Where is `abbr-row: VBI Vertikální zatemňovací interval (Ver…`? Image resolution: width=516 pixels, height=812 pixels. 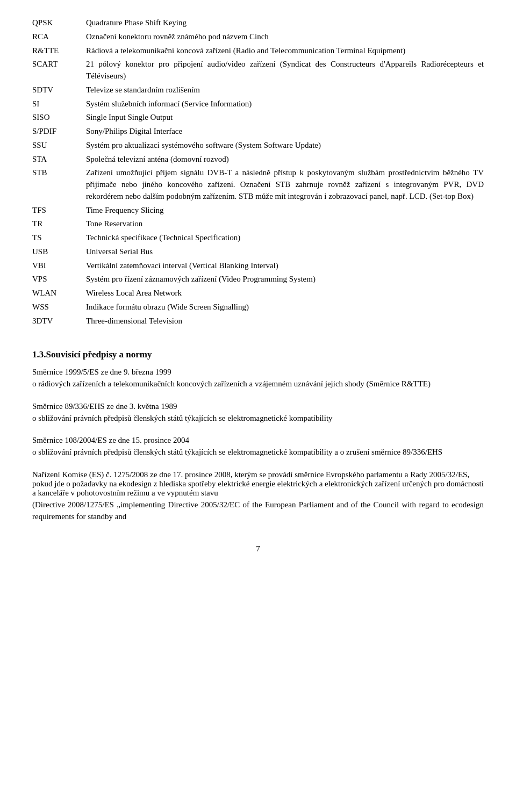
abbr-row: VBI Vertikální zatemňovací interval (Ver… is located at coordinates (258, 266).